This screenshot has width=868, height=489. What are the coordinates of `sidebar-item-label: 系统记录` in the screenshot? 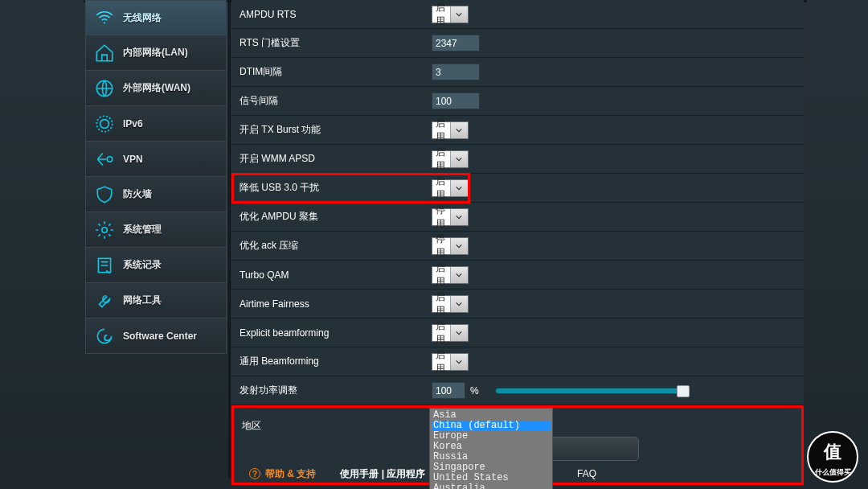 It's located at (142, 265).